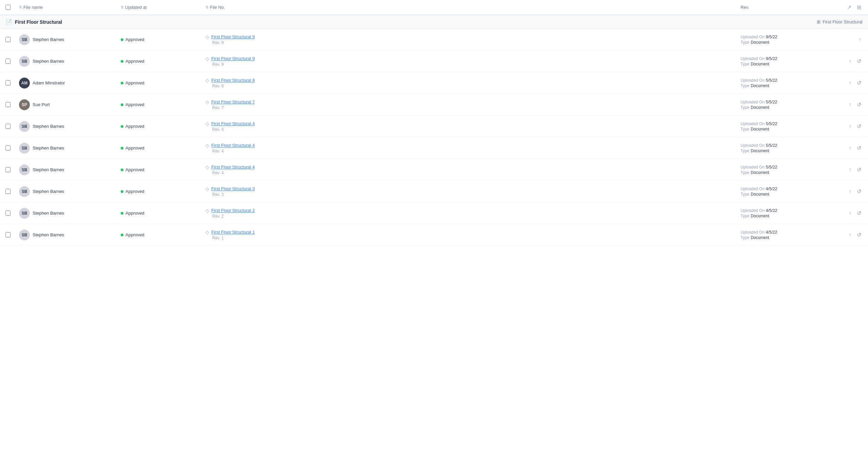  What do you see at coordinates (849, 7) in the screenshot?
I see `expand-icon: ↗` at bounding box center [849, 7].